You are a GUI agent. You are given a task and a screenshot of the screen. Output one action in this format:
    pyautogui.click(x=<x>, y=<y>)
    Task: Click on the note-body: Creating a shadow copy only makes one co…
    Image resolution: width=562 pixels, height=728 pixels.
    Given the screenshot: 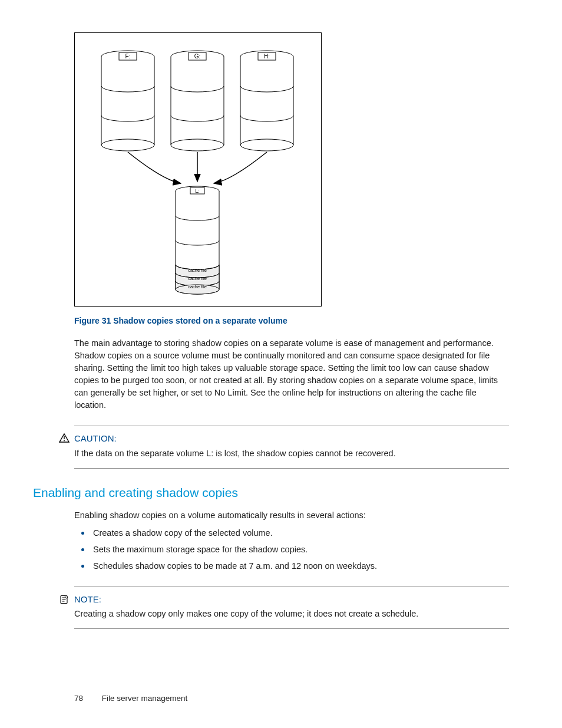 What is the action you would take?
    pyautogui.click(x=292, y=614)
    